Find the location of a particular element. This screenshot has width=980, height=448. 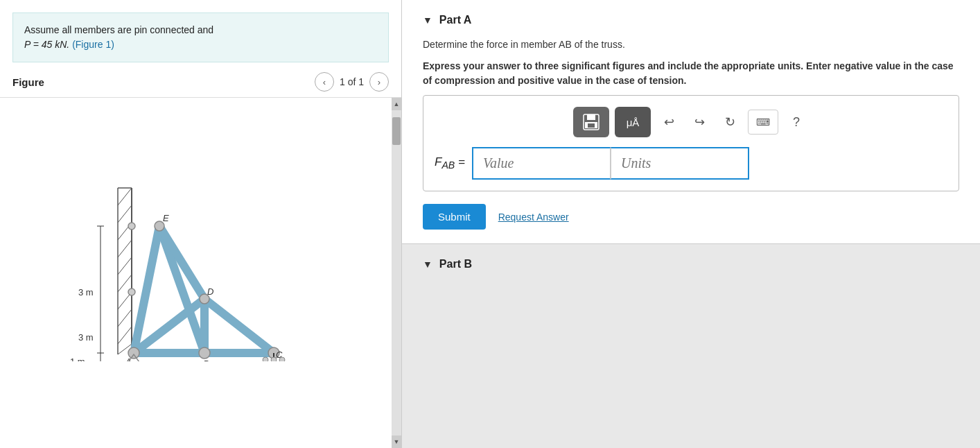

part-a-instructions-text: Express your answer to three significant… is located at coordinates (688, 74).